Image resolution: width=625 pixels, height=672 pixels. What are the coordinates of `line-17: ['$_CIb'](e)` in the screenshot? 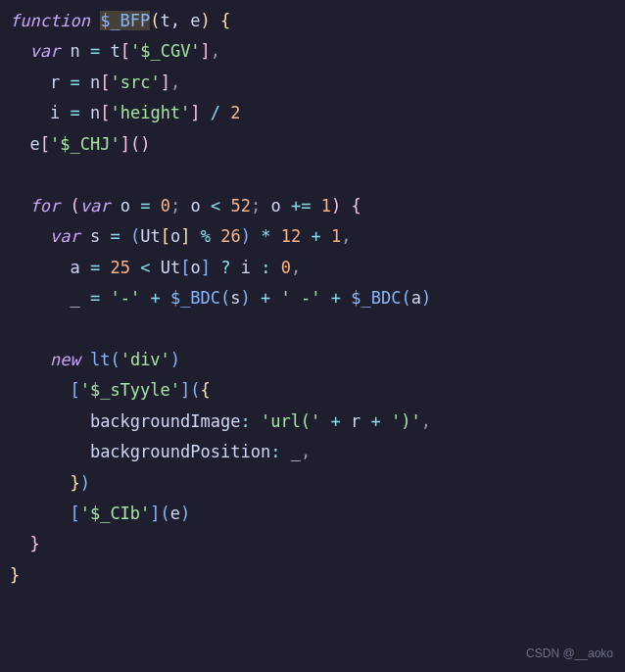 It's located at (100, 513).